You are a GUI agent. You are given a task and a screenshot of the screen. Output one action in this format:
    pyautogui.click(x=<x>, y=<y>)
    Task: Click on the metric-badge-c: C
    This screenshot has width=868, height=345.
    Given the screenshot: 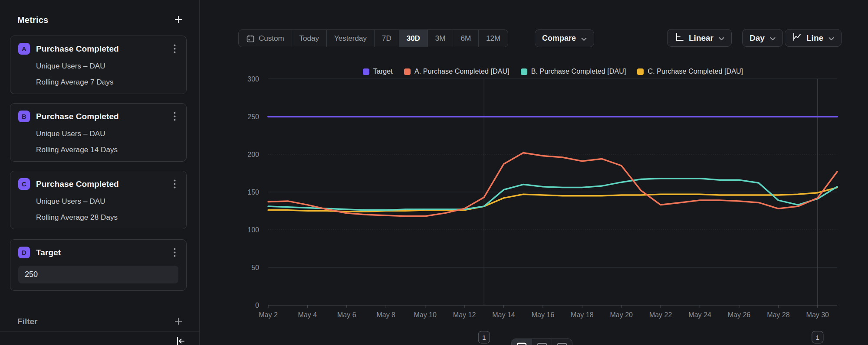 What is the action you would take?
    pyautogui.click(x=24, y=184)
    